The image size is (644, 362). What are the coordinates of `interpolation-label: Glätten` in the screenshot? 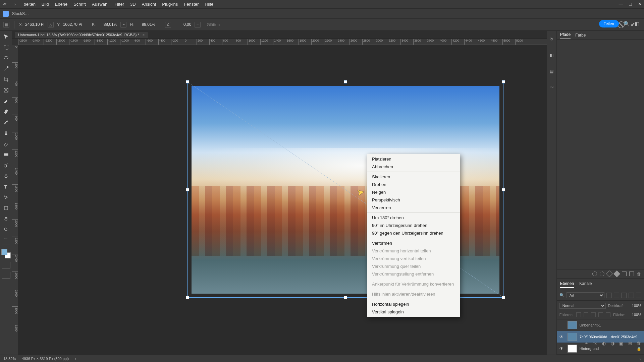 It's located at (213, 25).